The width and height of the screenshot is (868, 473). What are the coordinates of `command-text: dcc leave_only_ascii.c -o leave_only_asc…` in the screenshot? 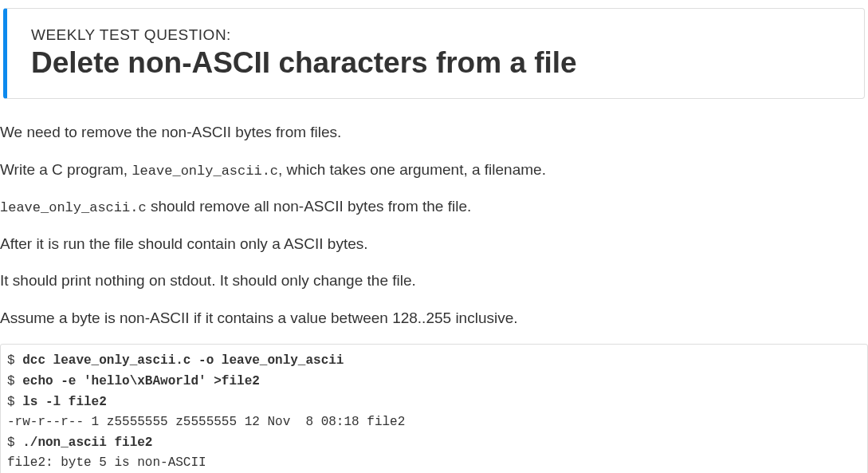 It's located at (183, 361).